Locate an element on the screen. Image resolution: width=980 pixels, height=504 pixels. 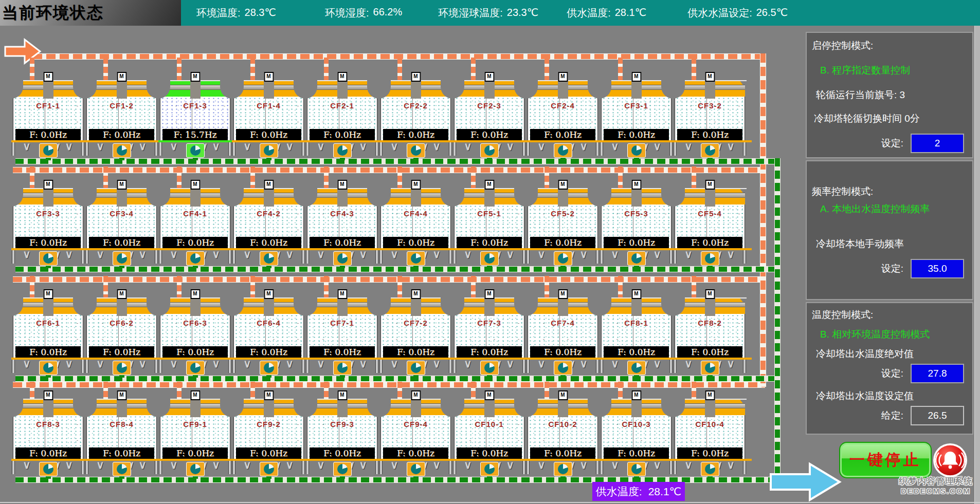
cooling-tower: M CF3-2 F: 0.0Hz ∨ ∨ ∨ is located at coordinates (710, 115).